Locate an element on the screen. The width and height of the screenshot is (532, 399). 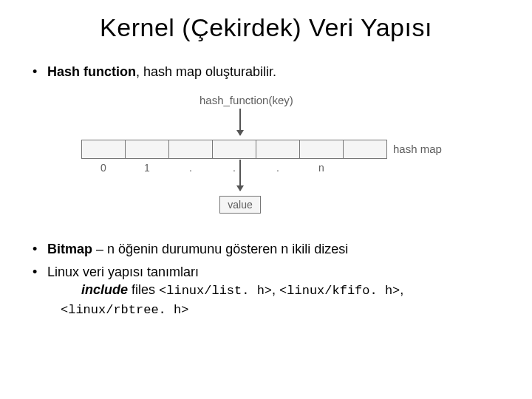
code-path: <linux/kfifo. h> is located at coordinates (340, 291).